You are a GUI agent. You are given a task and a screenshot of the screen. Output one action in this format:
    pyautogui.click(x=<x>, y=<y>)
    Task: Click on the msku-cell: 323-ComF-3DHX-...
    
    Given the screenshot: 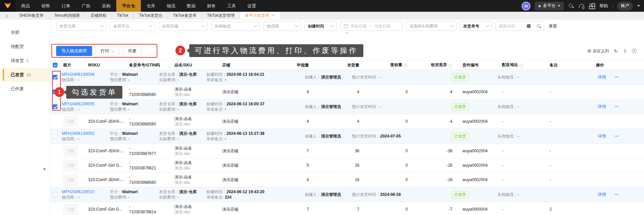 What is the action you would take?
    pyautogui.click(x=104, y=121)
    